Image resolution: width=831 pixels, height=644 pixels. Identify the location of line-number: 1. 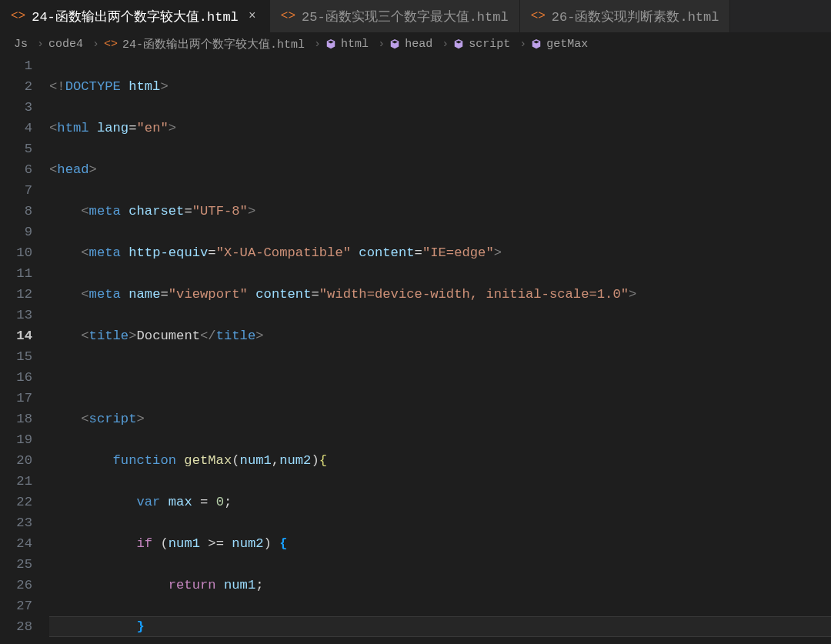
(16, 66).